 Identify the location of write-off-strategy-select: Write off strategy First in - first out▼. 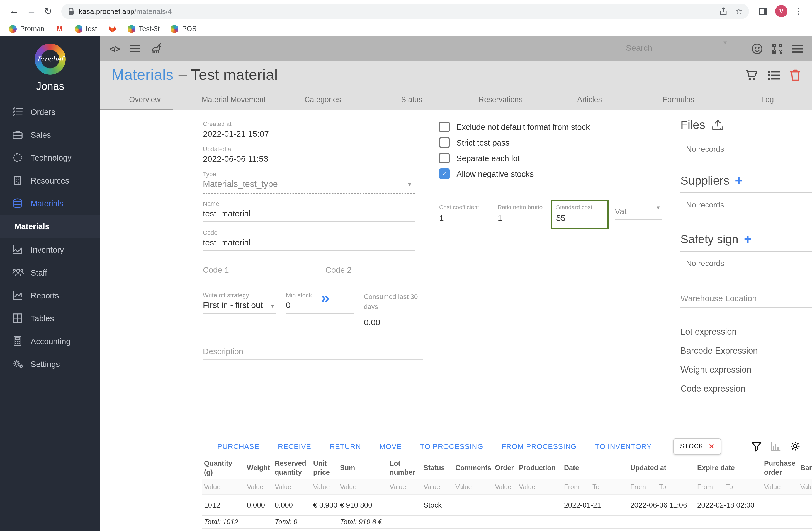
(240, 309).